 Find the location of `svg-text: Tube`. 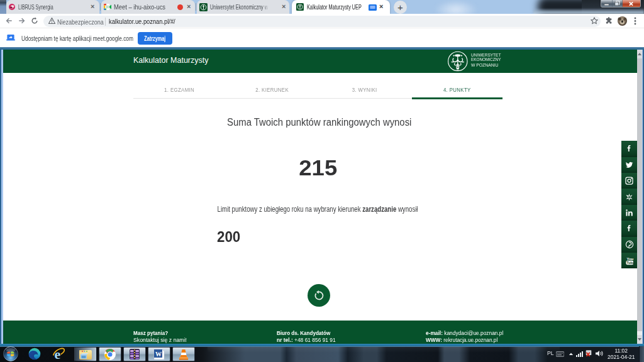

svg-text: Tube is located at coordinates (630, 263).